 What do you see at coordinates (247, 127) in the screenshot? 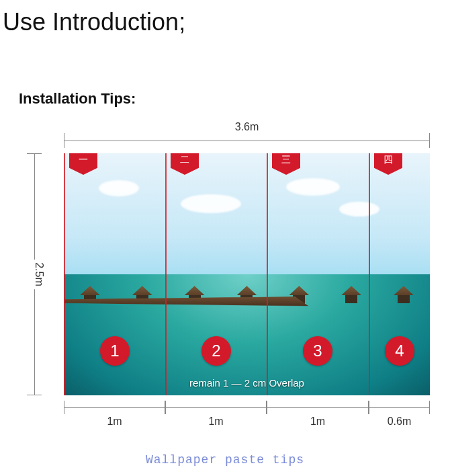
I see `total-width-label: 3.6m` at bounding box center [247, 127].